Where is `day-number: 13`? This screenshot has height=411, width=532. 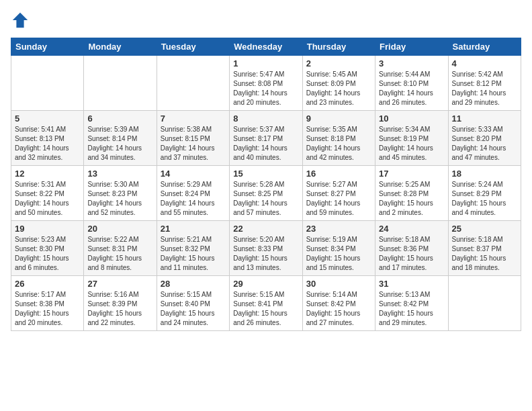 day-number: 13 is located at coordinates (120, 173).